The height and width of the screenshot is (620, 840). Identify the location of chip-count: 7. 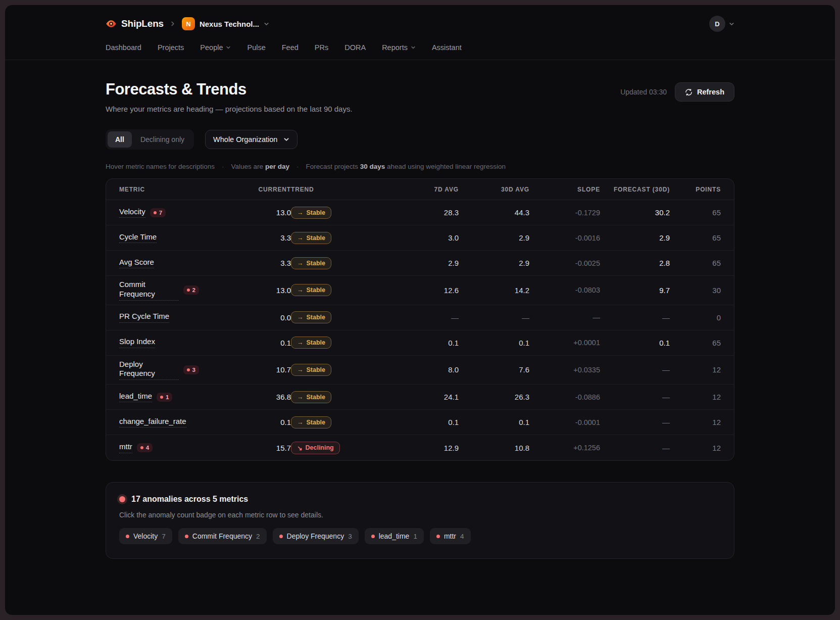
(164, 537).